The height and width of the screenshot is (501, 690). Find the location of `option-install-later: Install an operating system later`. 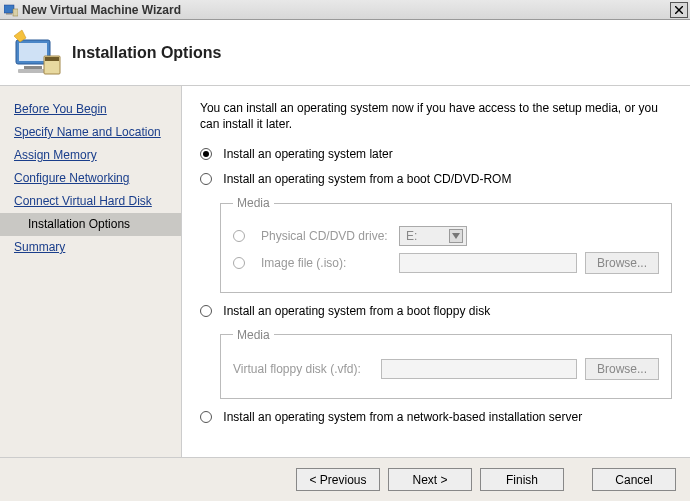

option-install-later: Install an operating system later is located at coordinates (436, 154).